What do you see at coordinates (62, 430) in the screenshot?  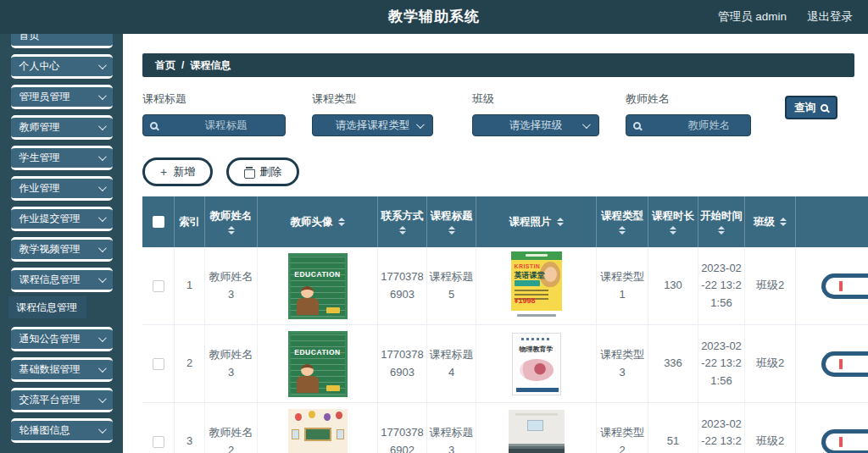 I see `sidebar-item-carousel-info: 轮播图信息` at bounding box center [62, 430].